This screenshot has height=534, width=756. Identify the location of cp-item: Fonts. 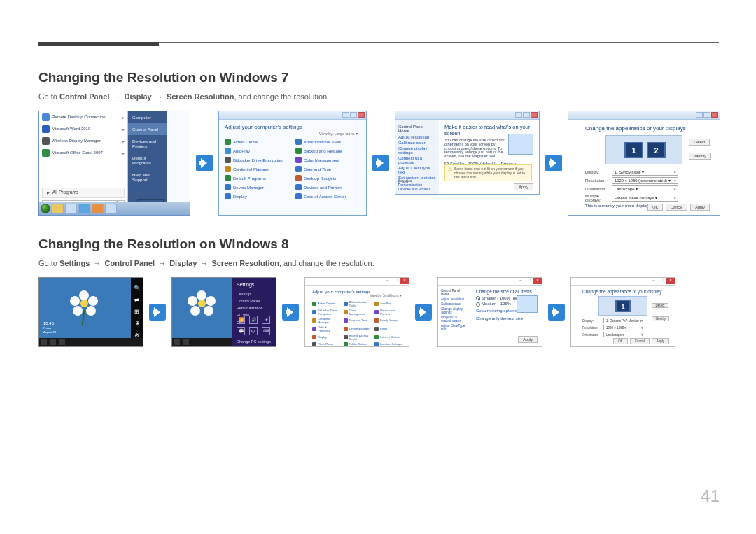
(388, 329).